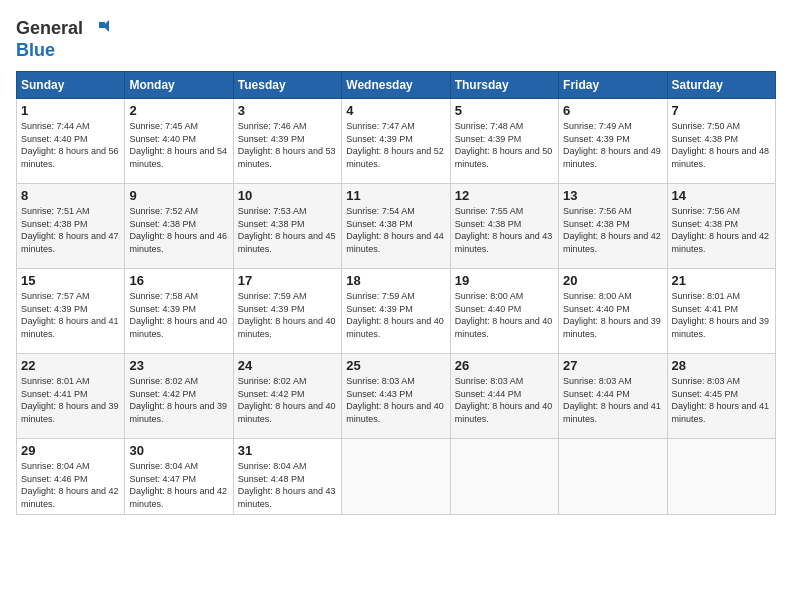  I want to click on calendar-cell: 15 Sunrise: 7:57 AM Sunset: 4:39 PM Dayl…, so click(71, 312).